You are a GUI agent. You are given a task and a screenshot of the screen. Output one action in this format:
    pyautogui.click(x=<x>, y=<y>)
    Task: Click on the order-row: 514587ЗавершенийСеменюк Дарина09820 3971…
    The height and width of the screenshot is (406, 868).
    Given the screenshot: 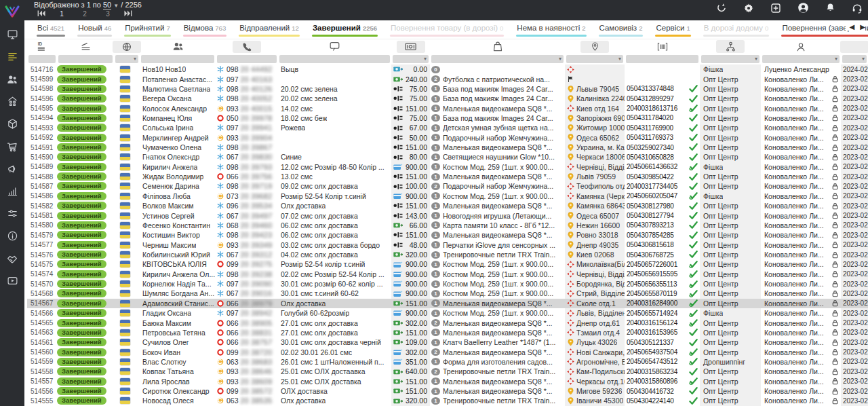 What is the action you would take?
    pyautogui.click(x=448, y=186)
    